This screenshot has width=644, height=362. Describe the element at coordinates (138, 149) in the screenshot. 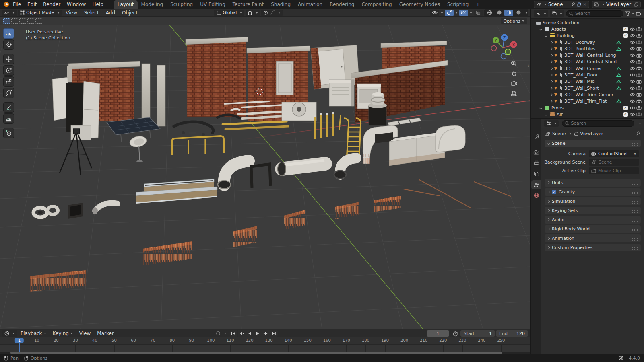

I see `satellite-dish` at that location.